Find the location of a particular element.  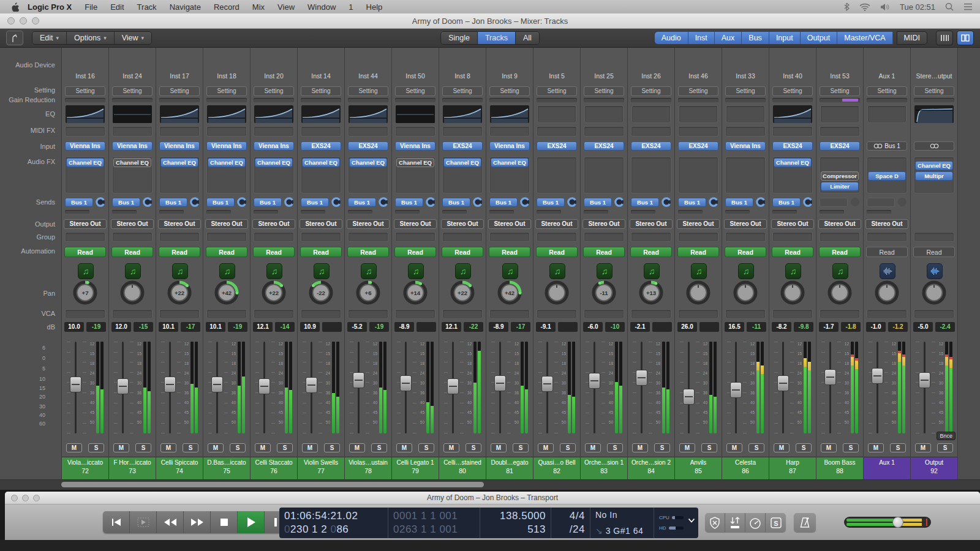

mixer-menu-options: Options▾ is located at coordinates (91, 38).